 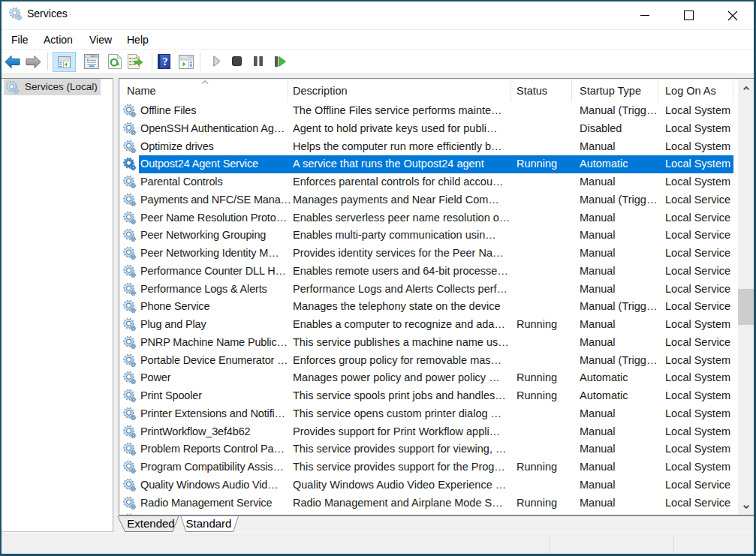 I want to click on service-row, so click(x=429, y=513).